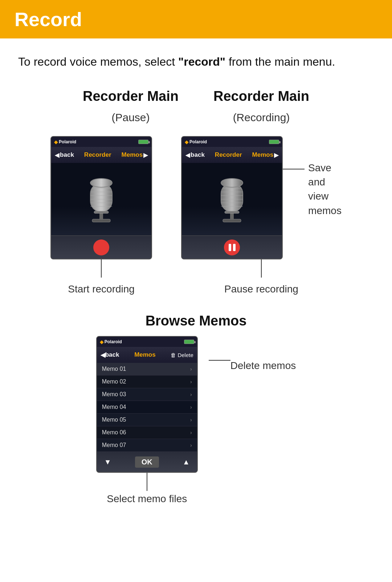  I want to click on back-arrow-pause: ◀, so click(57, 155).